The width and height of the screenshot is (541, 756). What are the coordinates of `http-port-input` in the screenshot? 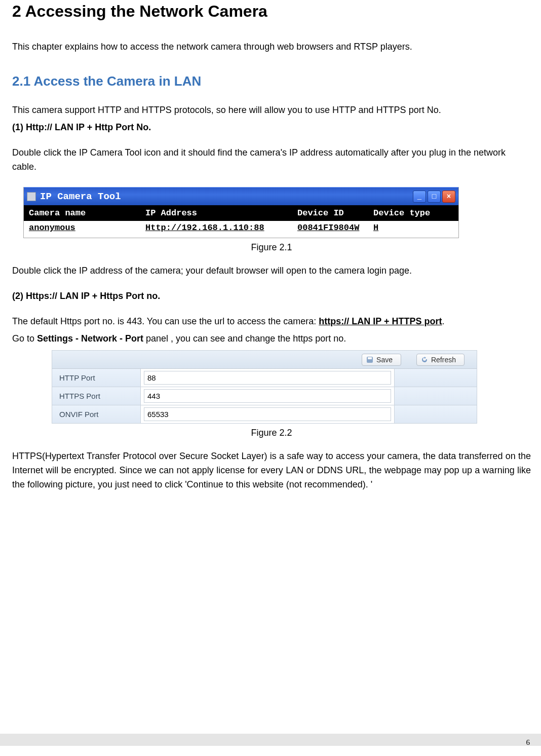 It's located at (267, 378).